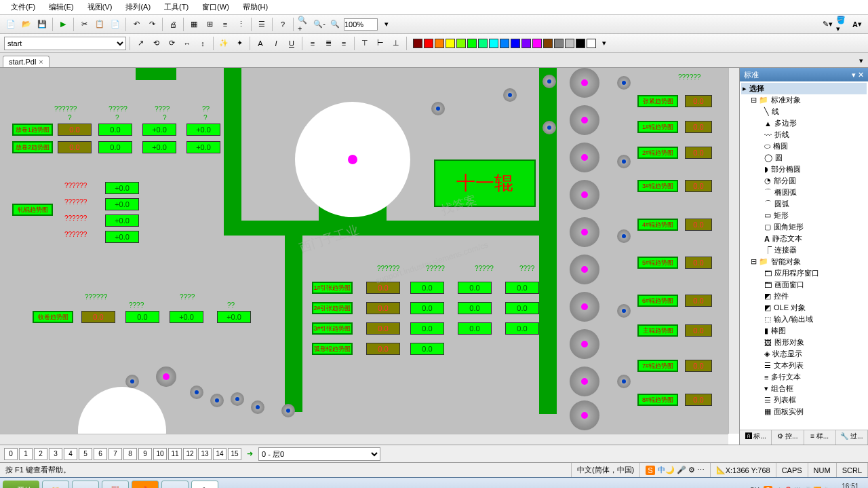  I want to click on trend-button: 放卷2趋势图, so click(33, 147).